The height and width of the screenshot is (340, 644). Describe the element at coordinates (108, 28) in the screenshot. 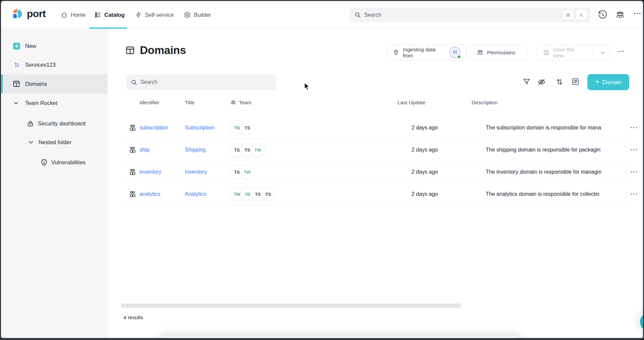

I see `active-tab-indicator` at that location.